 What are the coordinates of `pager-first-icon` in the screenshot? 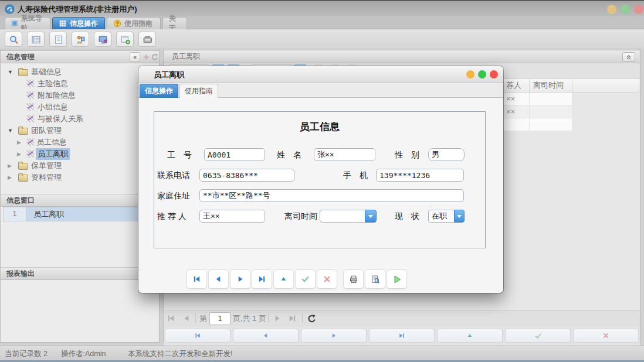 It's located at (171, 319).